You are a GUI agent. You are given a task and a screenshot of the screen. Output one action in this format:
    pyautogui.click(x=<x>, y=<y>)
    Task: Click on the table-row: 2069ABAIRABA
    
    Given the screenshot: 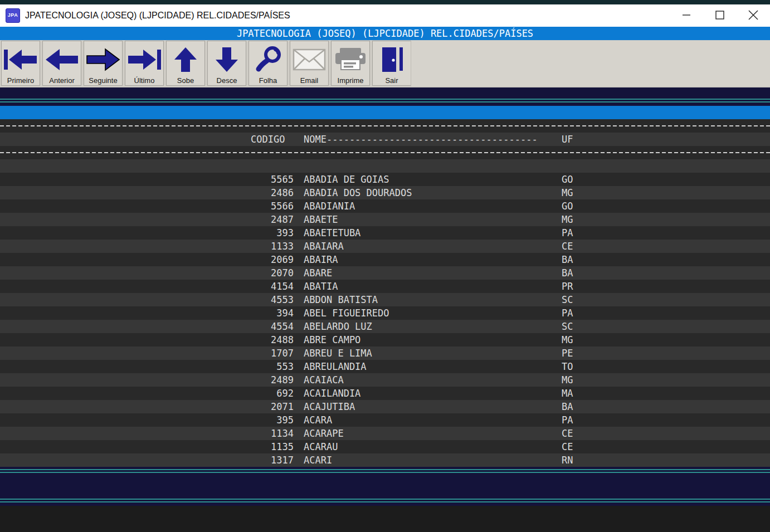 What is the action you would take?
    pyautogui.click(x=385, y=260)
    